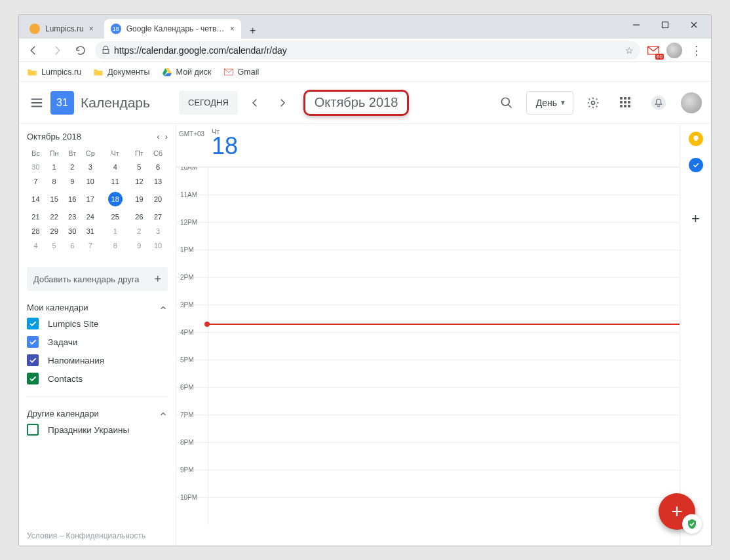 The height and width of the screenshot is (560, 730). Describe the element at coordinates (90, 199) in the screenshot. I see `mini-day: 17` at that location.